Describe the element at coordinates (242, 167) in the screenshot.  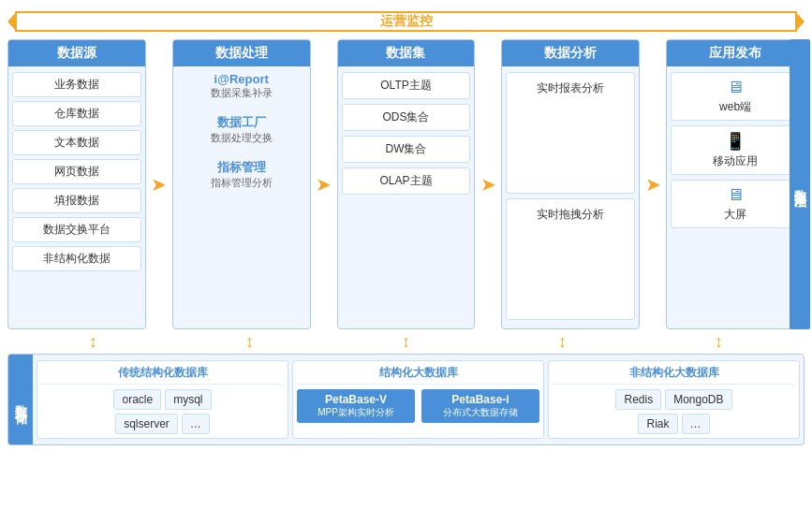
I see `process-title-3: 指标管理` at that location.